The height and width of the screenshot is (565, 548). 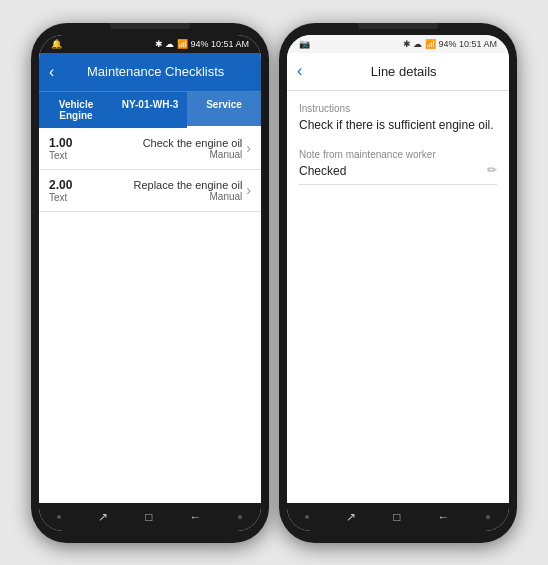 What do you see at coordinates (398, 44) in the screenshot?
I see `right-status-bar: 📷 ✱ ☁ 📶 94% 10:51 AM` at bounding box center [398, 44].